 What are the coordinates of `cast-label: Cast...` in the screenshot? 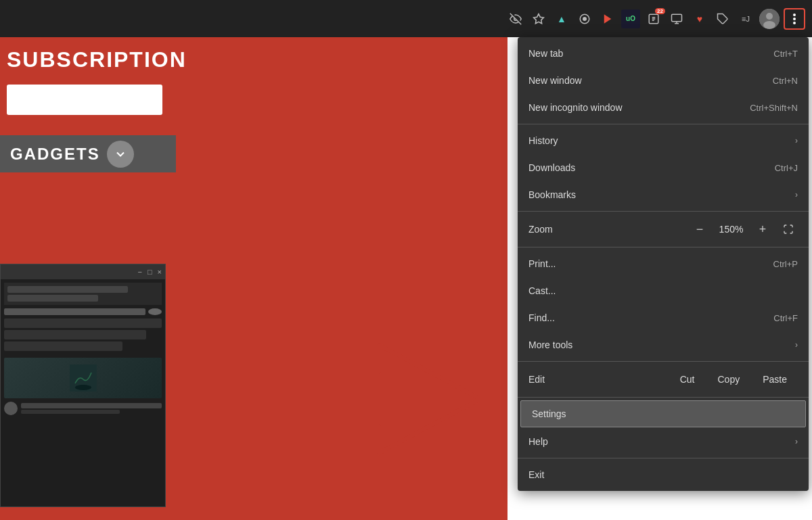 It's located at (663, 291).